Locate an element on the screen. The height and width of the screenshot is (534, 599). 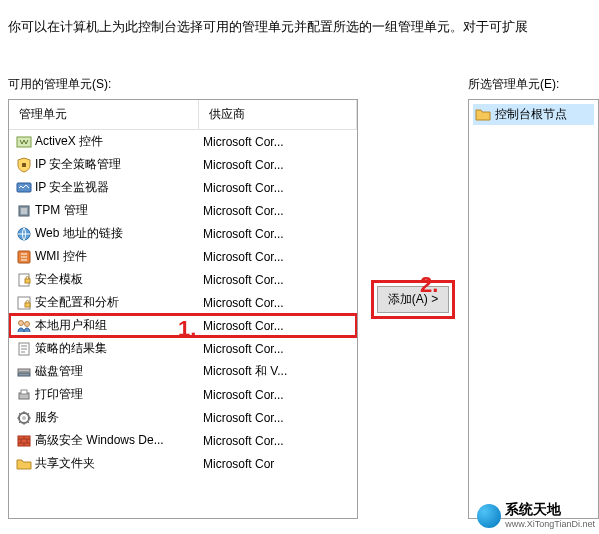
watermark-url: www.XiTongTianDi.net is located at coordinates (550, 524).